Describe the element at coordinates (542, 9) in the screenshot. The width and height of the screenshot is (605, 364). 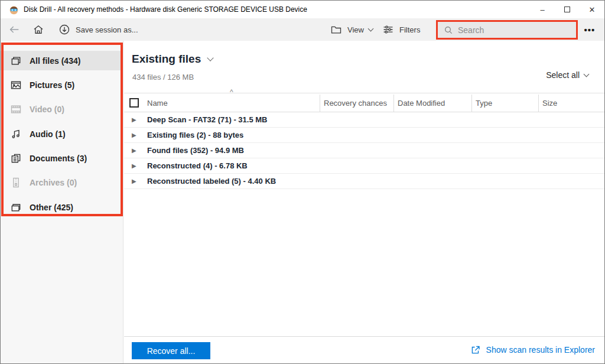
I see `minimize-icon: –` at that location.